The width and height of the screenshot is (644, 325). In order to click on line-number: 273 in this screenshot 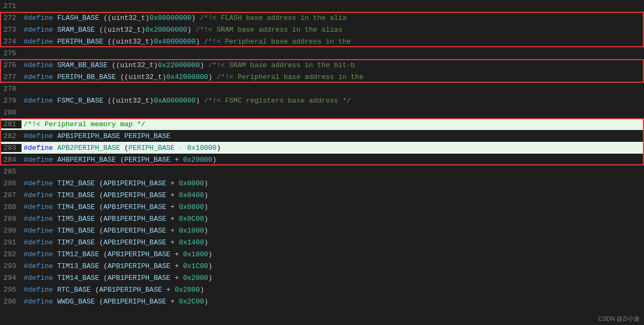, I will do `click(11, 30)`.